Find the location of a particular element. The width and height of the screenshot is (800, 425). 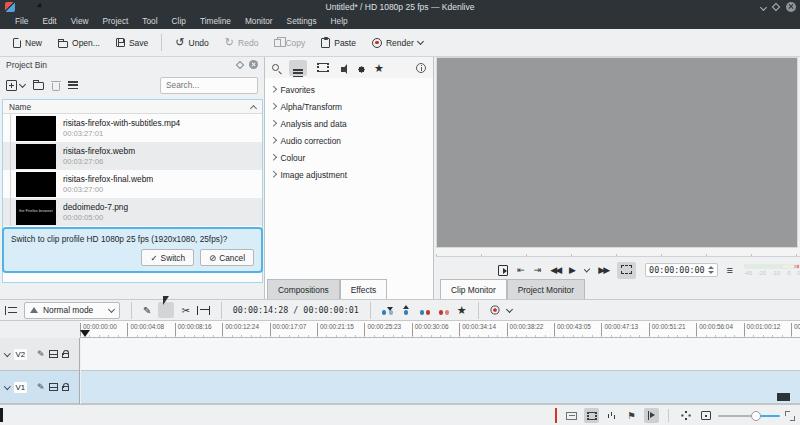

timeline-zoom-slider is located at coordinates (749, 416).